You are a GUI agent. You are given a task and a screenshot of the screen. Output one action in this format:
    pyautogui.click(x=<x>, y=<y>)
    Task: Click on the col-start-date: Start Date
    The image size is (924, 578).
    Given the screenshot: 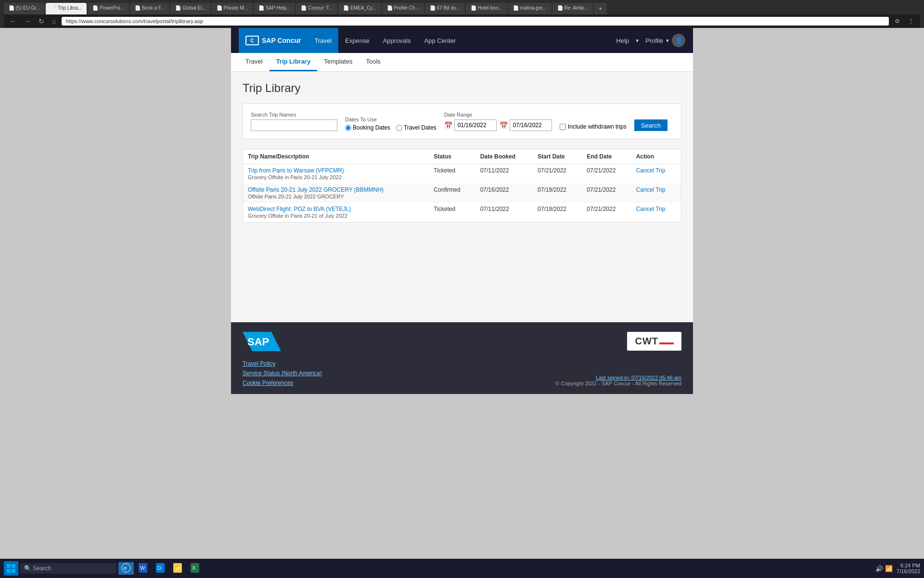 What is the action you would take?
    pyautogui.click(x=557, y=157)
    